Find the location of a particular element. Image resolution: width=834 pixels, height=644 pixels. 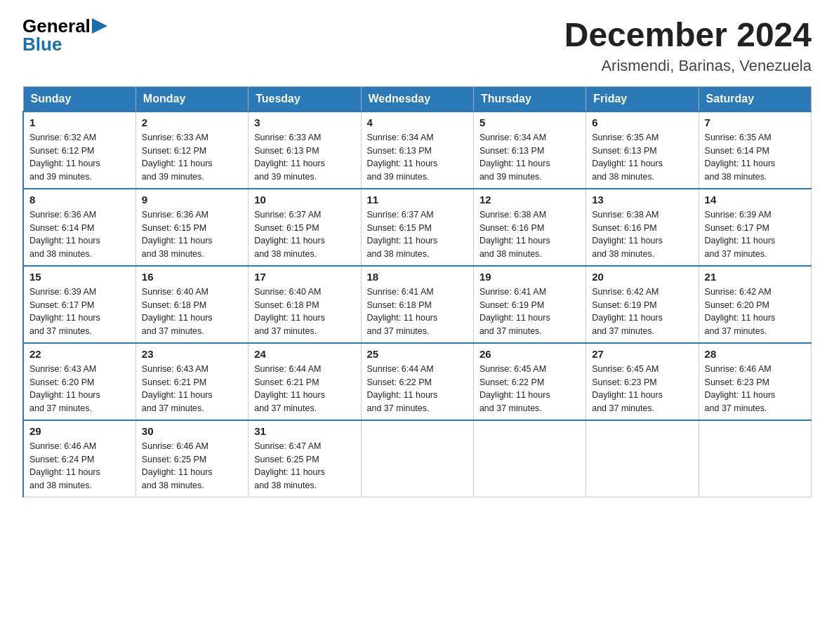

calendar-cell: 27 Sunrise: 6:45 AMSunset: 6:23 PMDaylig… is located at coordinates (642, 382).